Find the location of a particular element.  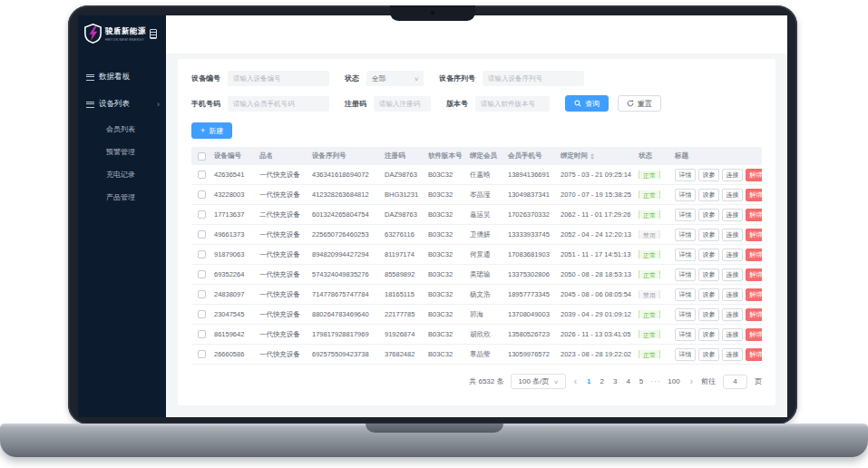

column-header: 设备序列号 is located at coordinates (346, 156).